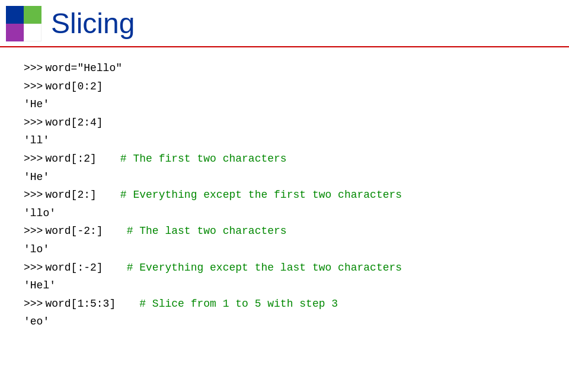 The height and width of the screenshot is (392, 569). What do you see at coordinates (92, 24) in the screenshot?
I see `page-title: Slicing` at bounding box center [92, 24].